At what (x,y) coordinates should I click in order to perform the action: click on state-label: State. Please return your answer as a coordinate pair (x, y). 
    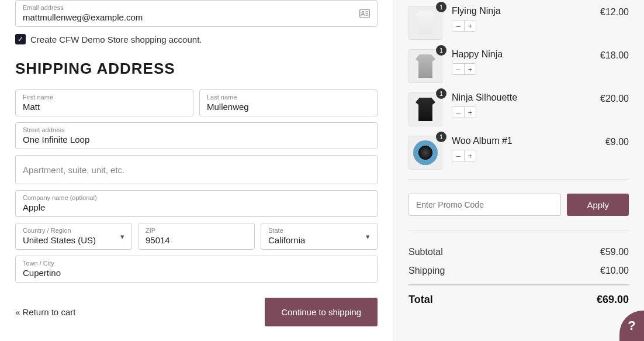
    Looking at the image, I should click on (319, 230).